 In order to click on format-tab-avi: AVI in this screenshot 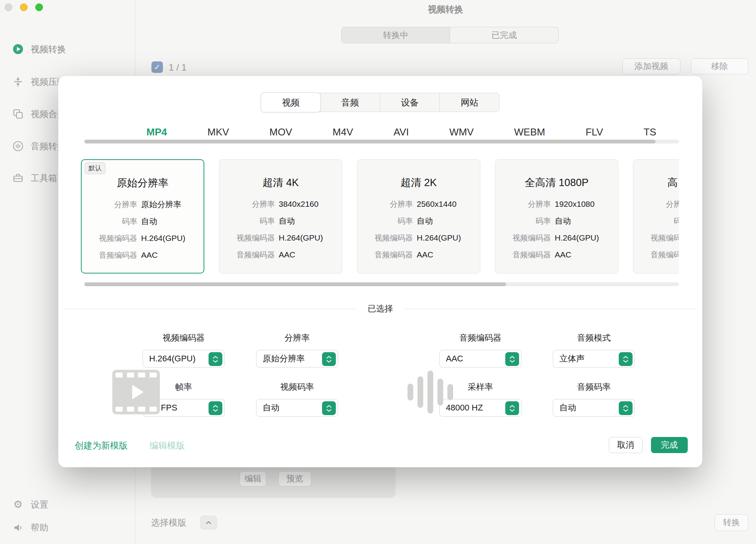, I will do `click(401, 132)`.